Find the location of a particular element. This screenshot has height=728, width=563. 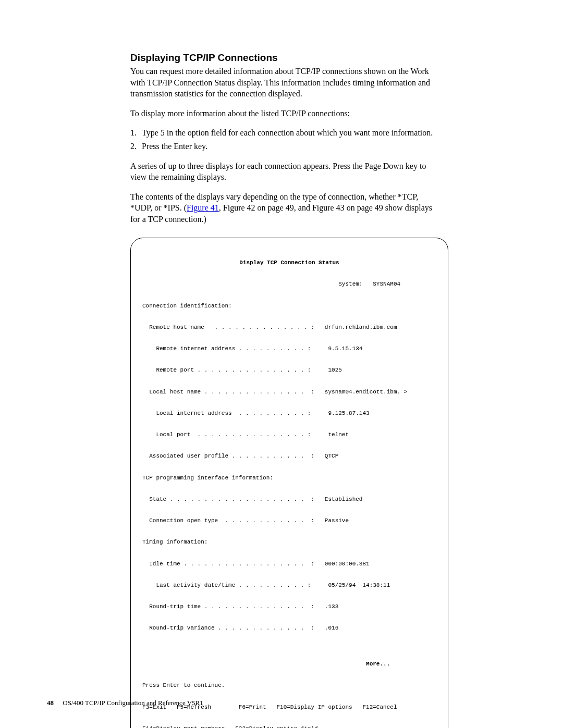

page-footer: 48 OS/400 TCP/IP Configuration and Refer… is located at coordinates (125, 703).